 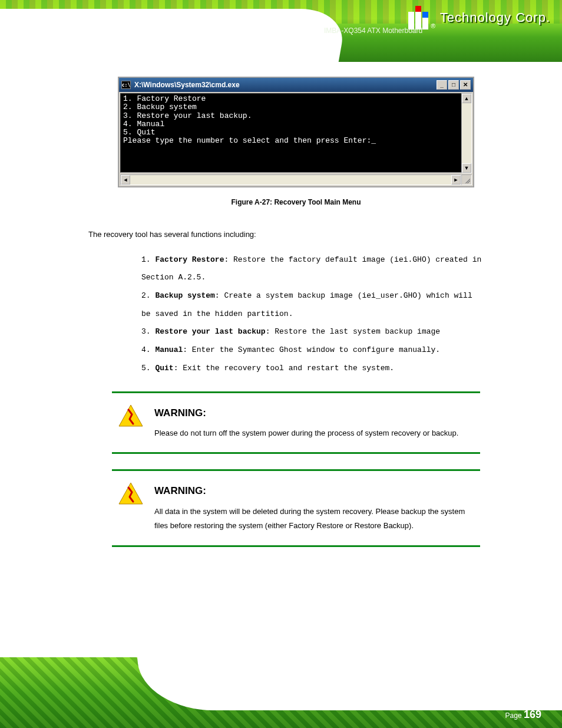 I want to click on brand-text: Technology Corp., so click(x=495, y=18).